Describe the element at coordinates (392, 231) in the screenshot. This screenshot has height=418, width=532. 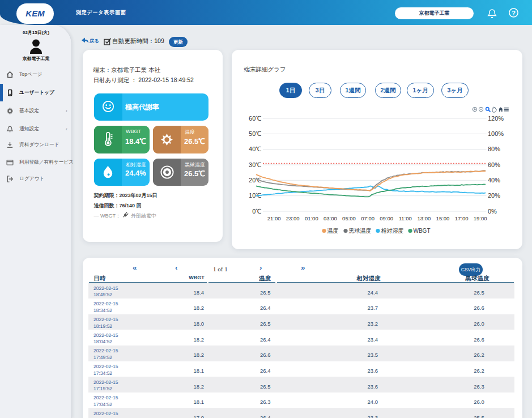
I see `svg-text: 相対湿度` at that location.